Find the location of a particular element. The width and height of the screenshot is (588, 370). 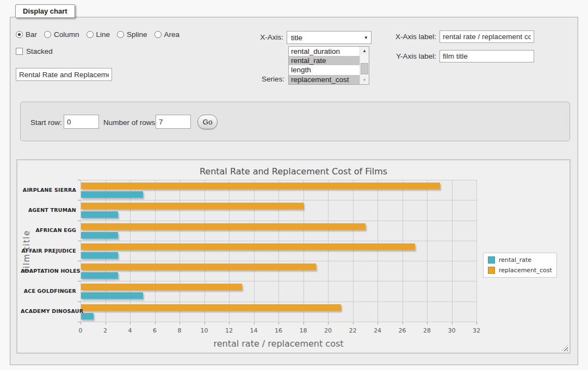

series-option-length: length is located at coordinates (324, 70).